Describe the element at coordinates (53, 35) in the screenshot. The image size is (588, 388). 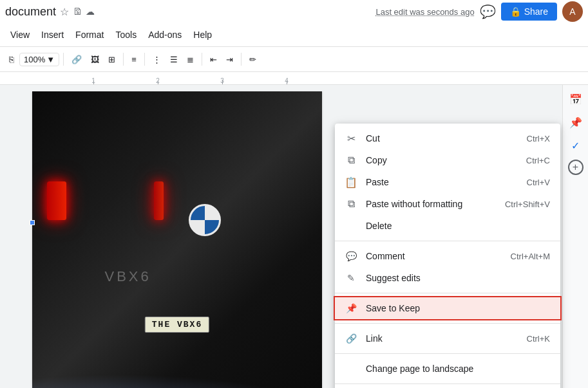
I see `menu-item-insert: Insert` at that location.